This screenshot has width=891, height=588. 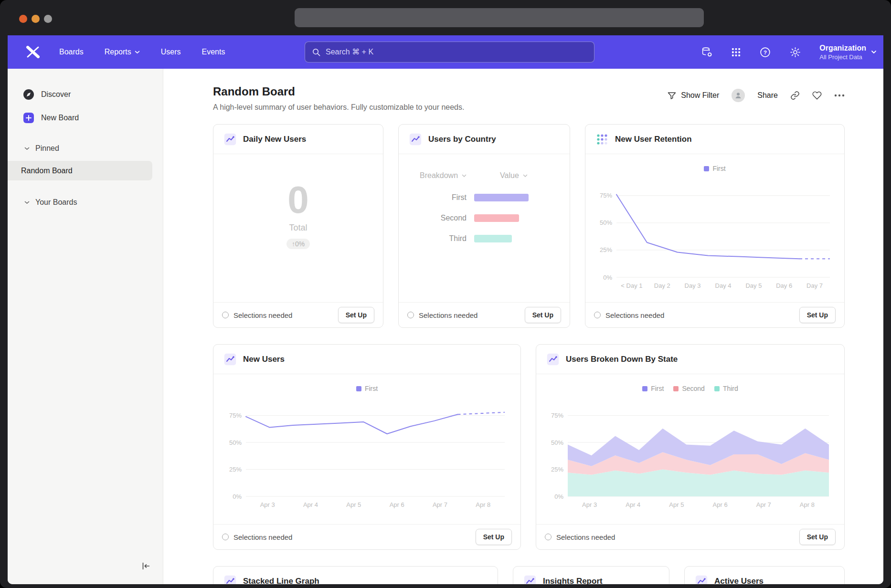 I want to click on nav-users-label: Users, so click(x=171, y=52).